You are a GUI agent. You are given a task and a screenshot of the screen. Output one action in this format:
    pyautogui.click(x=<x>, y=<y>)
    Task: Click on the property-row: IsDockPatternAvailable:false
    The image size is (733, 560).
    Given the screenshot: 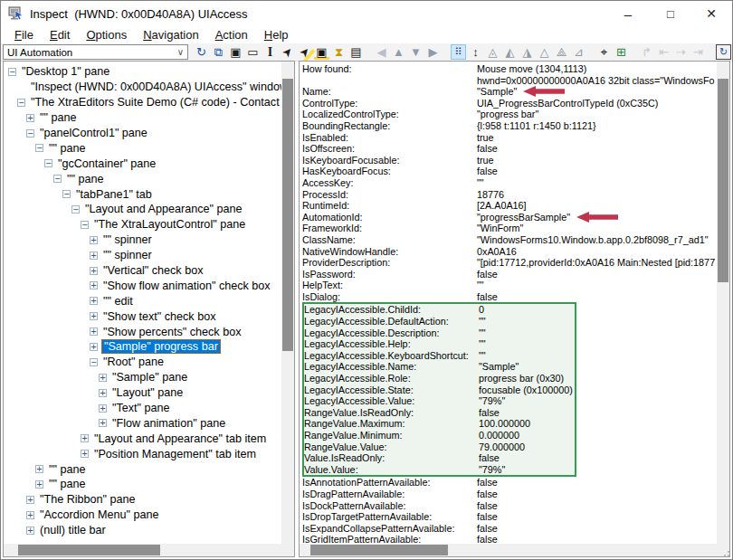 What is the action you would take?
    pyautogui.click(x=509, y=507)
    